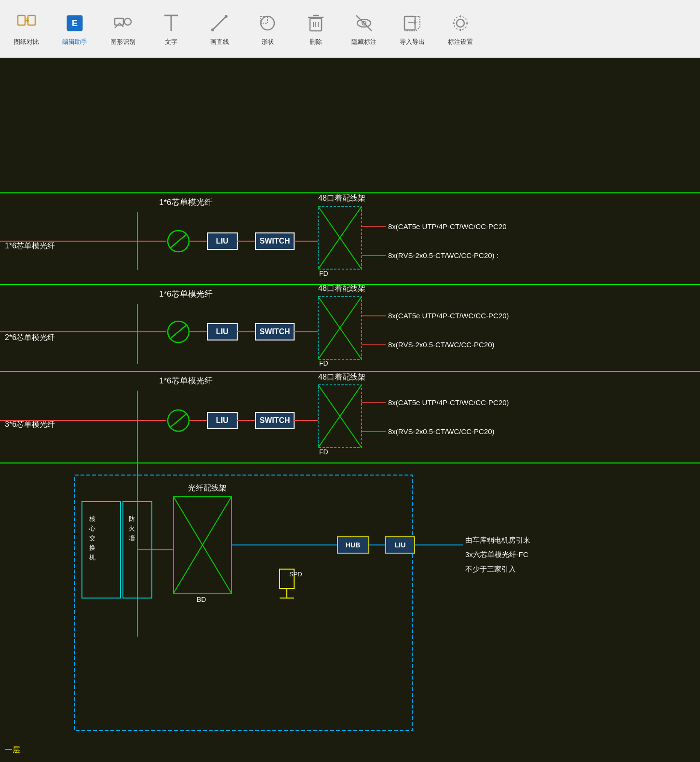  I want to click on hide-annotation-label: 隐藏标注, so click(364, 42).